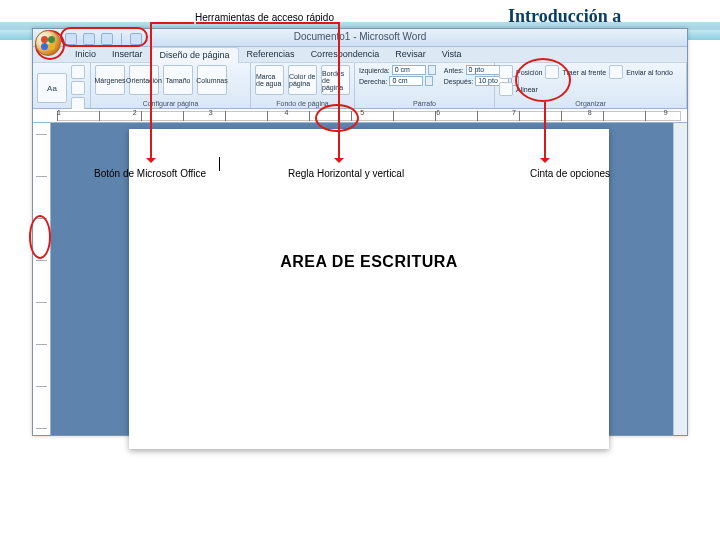 The height and width of the screenshot is (540, 720). What do you see at coordinates (267, 23) in the screenshot?
I see `arrow-qat-to-ruler` at bounding box center [267, 23].